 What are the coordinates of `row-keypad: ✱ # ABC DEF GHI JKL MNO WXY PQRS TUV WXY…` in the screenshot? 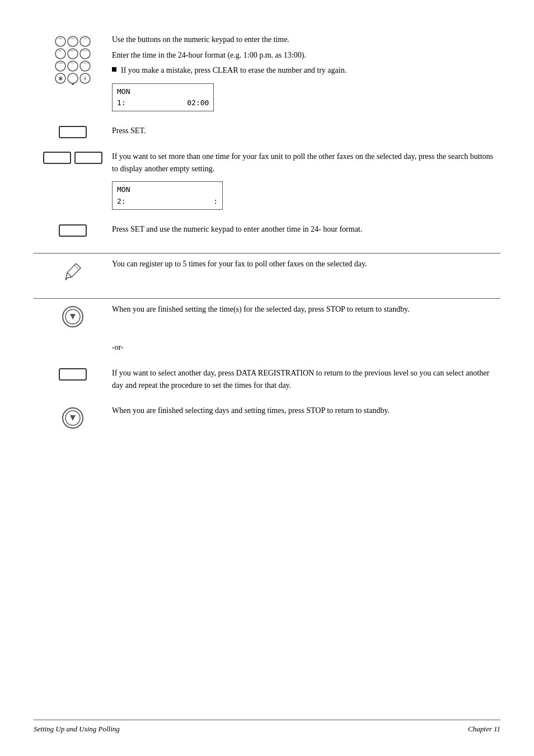 It's located at (267, 74).